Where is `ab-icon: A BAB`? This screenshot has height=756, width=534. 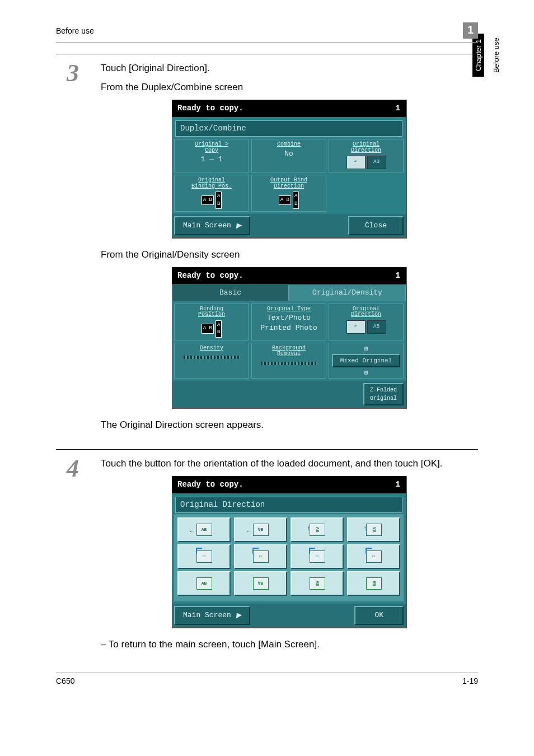
ab-icon: A BAB is located at coordinates (212, 200).